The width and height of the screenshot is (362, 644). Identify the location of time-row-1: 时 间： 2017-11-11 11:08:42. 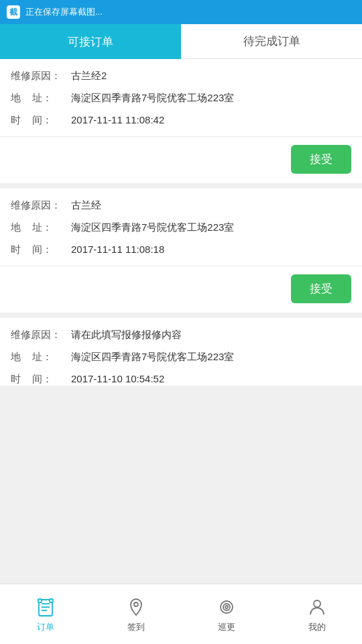
(181, 121).